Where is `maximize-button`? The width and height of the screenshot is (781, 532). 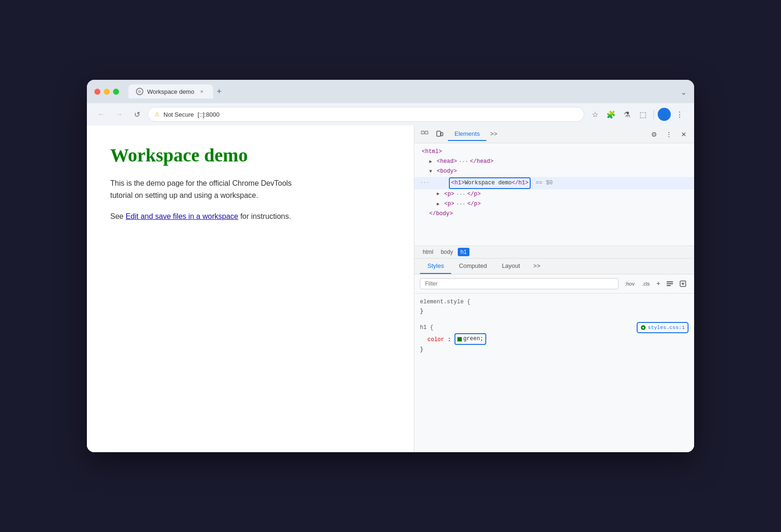
maximize-button is located at coordinates (116, 91).